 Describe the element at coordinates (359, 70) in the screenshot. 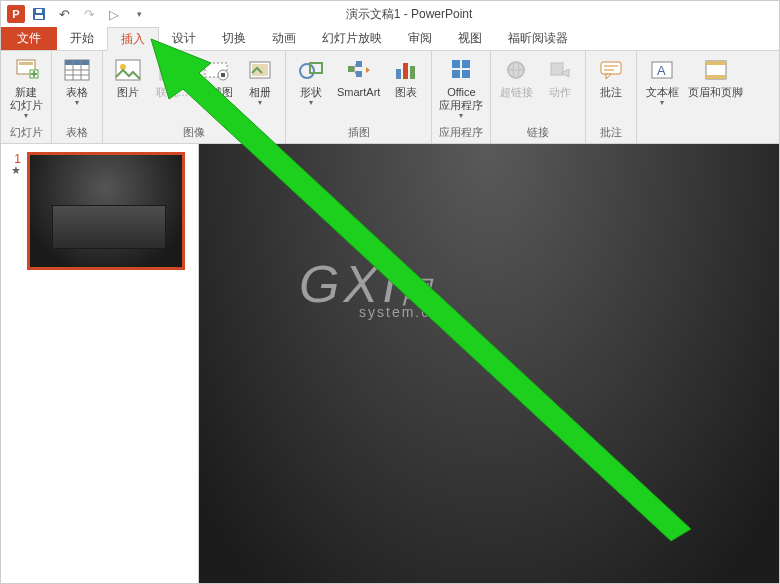

I see `smartart-icon` at that location.